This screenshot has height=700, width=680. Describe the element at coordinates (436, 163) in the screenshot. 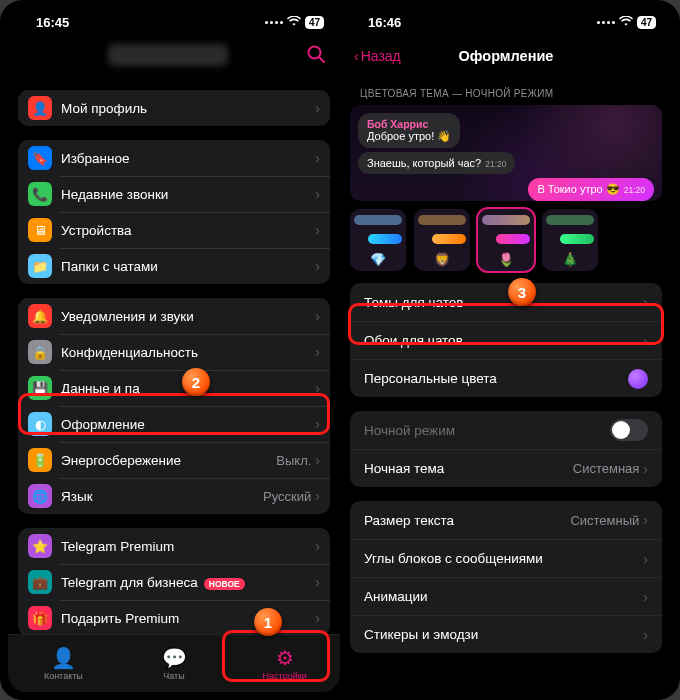

I see `incoming-bubble: Знаешь, который час?21:20` at that location.